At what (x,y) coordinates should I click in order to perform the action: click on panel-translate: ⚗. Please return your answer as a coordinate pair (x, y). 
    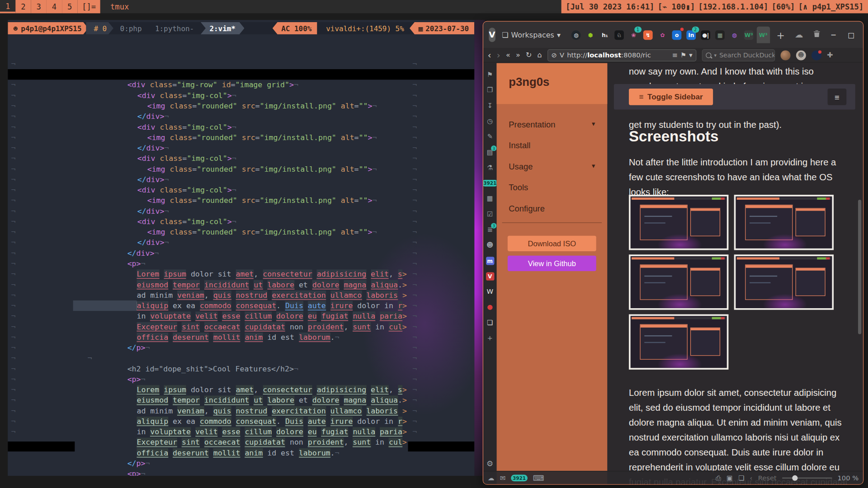
    Looking at the image, I should click on (490, 168).